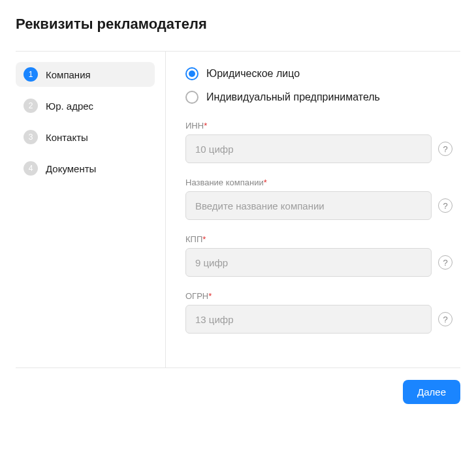  I want to click on radio-label: Индивидуальный предприниматель, so click(293, 97).